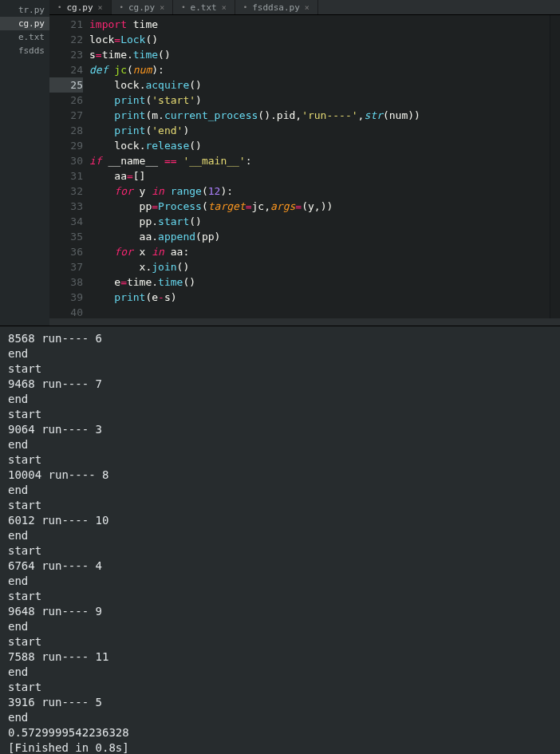 This screenshot has height=754, width=560. Describe the element at coordinates (280, 338) in the screenshot. I see `output-line: 8568 run---- 6` at that location.